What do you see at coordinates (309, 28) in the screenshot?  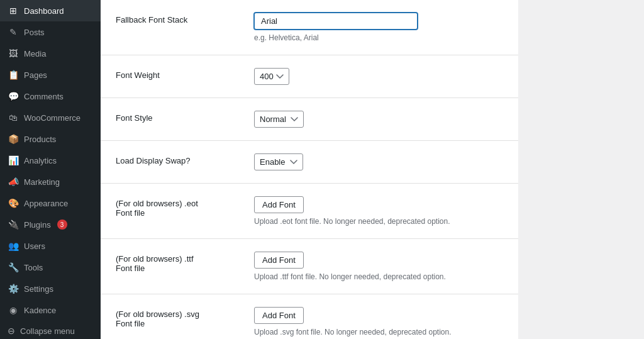 I see `fallback-font-stack-row: Fallback Font Stack e.g. Helvetica, Aria…` at bounding box center [309, 28].